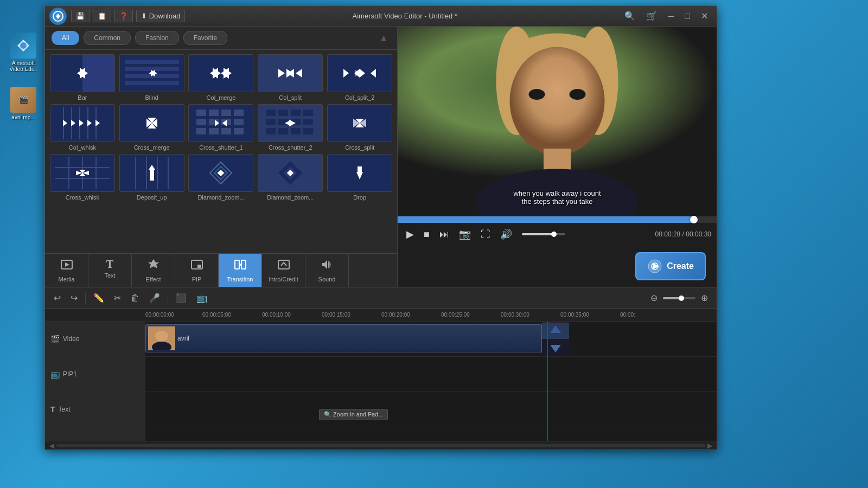  Describe the element at coordinates (426, 234) in the screenshot. I see `stop-button: ■` at that location.